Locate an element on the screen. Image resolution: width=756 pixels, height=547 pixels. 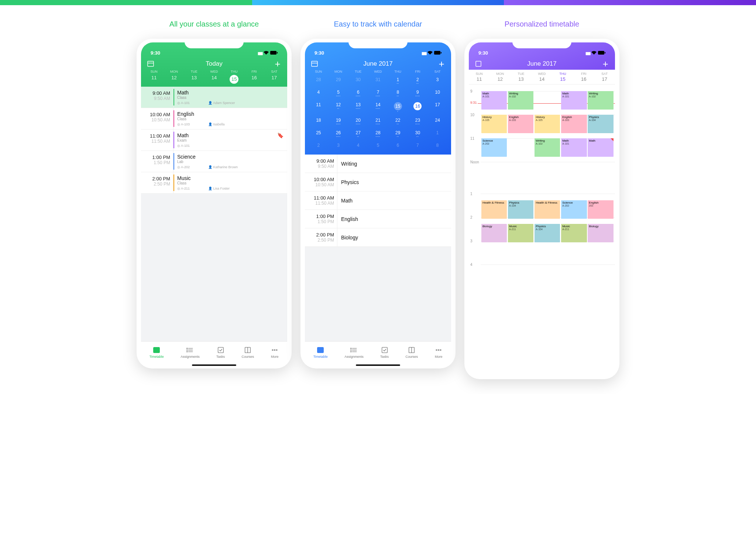
tab-assignments: Assignments is located at coordinates (190, 352).